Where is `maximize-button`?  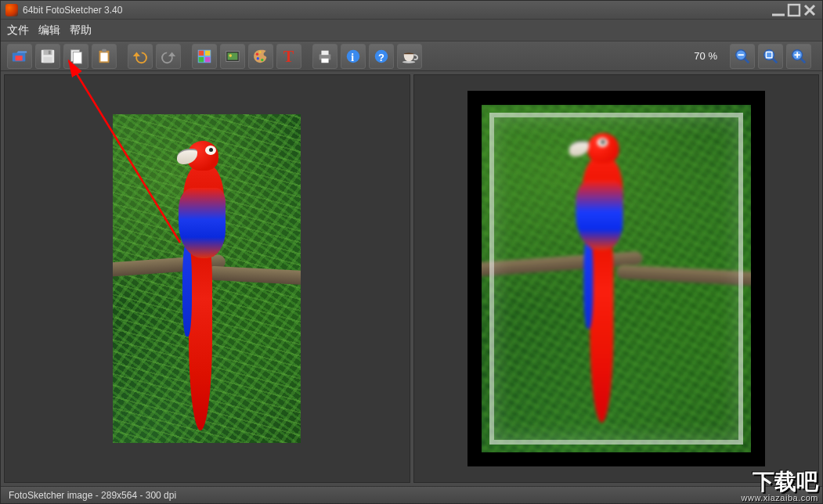
maximize-button is located at coordinates (794, 10).